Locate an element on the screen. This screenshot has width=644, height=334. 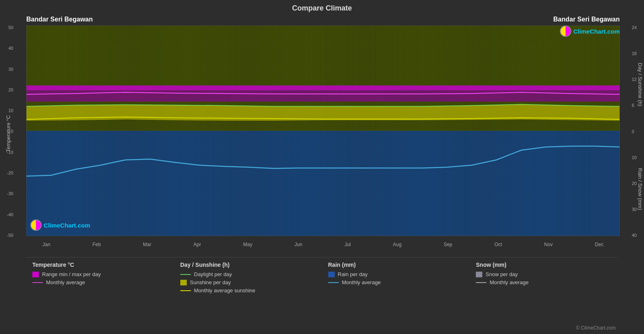
temp-monthly-line-swatch is located at coordinates (38, 283).